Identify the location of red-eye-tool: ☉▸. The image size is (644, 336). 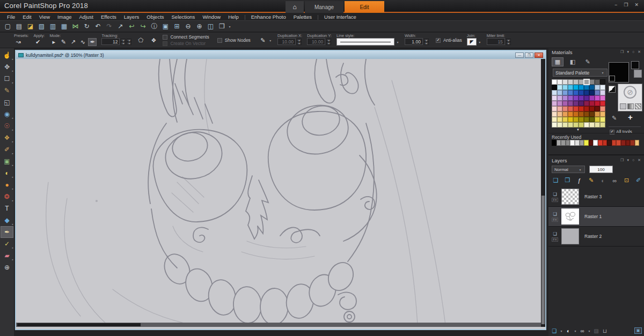
(7, 126).